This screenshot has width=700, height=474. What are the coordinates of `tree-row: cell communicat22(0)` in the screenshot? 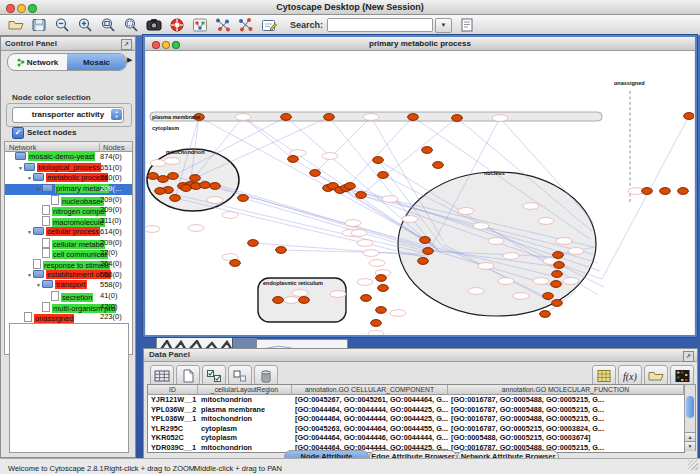 It's located at (68, 254).